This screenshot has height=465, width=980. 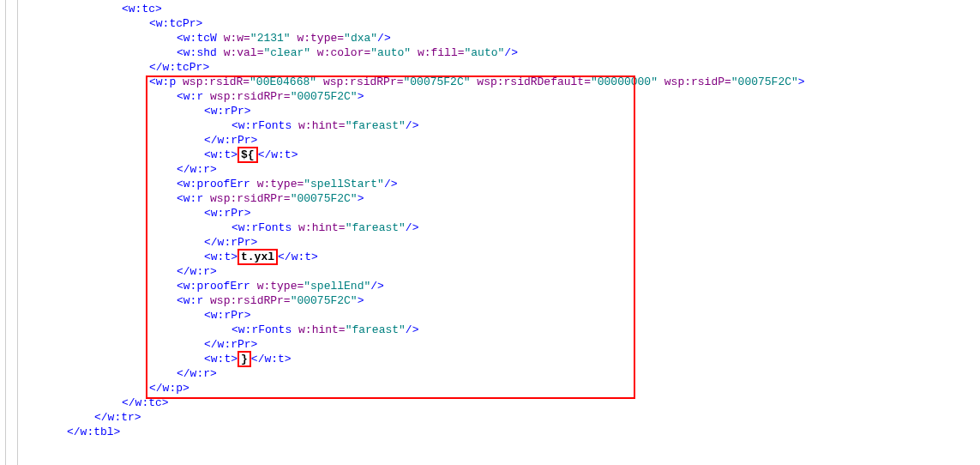 I want to click on code-line: <w:proofErr w:type="spellStart"/>, so click(x=502, y=184).